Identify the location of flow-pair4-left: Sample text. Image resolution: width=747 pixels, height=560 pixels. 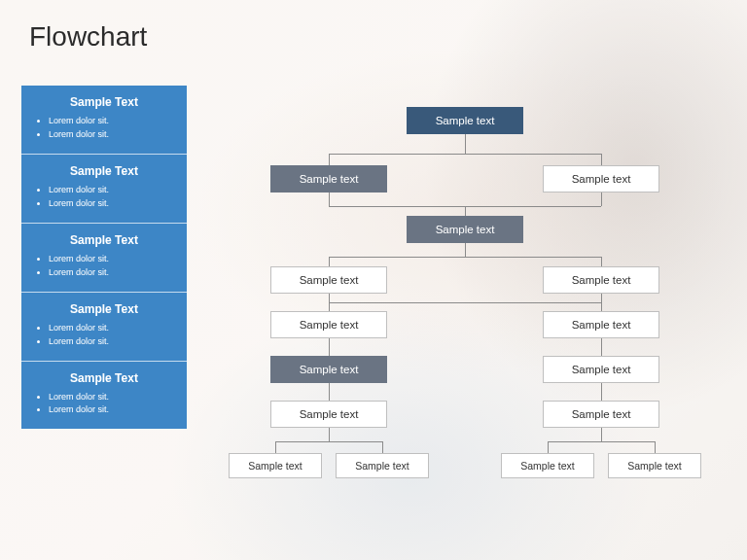
(329, 414).